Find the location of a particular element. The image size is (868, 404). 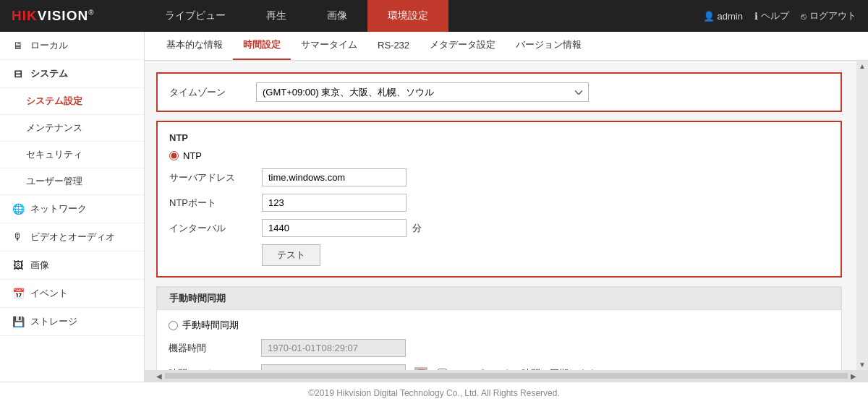

ntp-server-input is located at coordinates (334, 178).